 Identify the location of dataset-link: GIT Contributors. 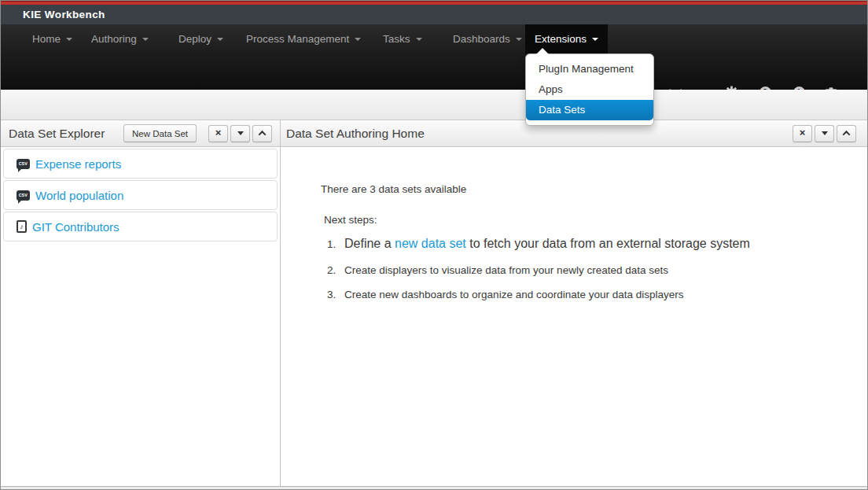
(75, 227).